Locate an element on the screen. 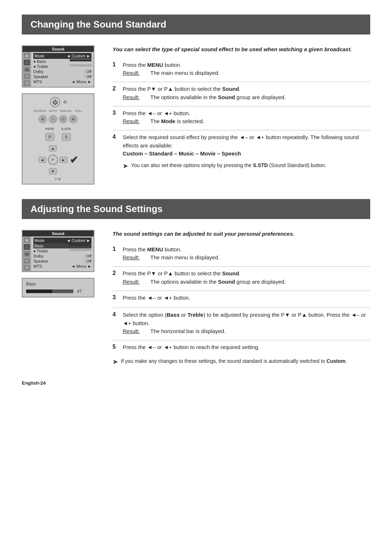  remote-joystick: ▲ ▼ ◄ ► P is located at coordinates (53, 160).